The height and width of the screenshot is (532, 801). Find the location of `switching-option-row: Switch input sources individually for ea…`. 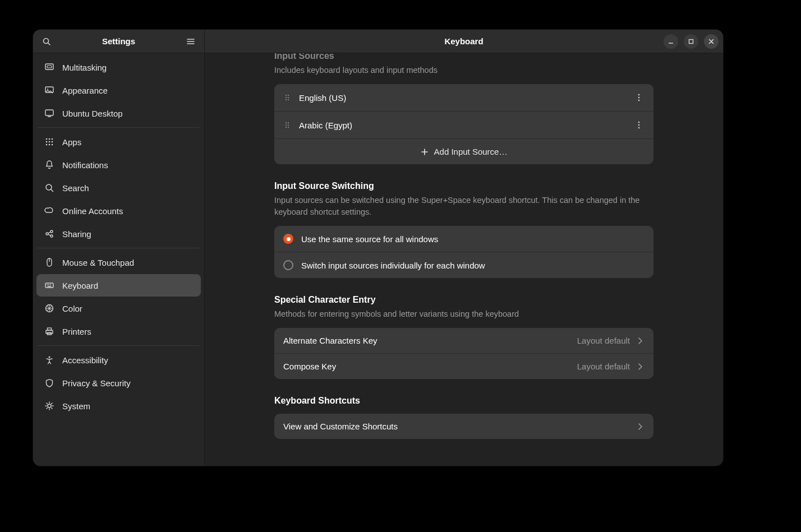

switching-option-row: Switch input sources individually for ea… is located at coordinates (464, 265).